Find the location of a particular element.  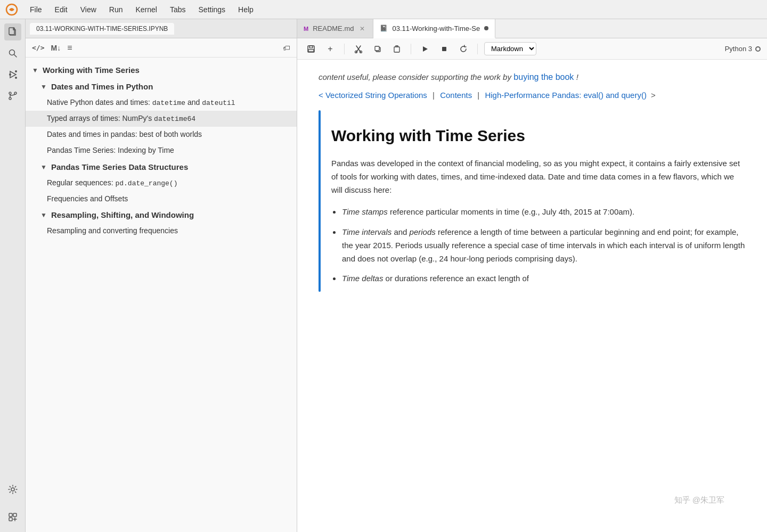

toc-arrow-ds: ▼ is located at coordinates (44, 167).